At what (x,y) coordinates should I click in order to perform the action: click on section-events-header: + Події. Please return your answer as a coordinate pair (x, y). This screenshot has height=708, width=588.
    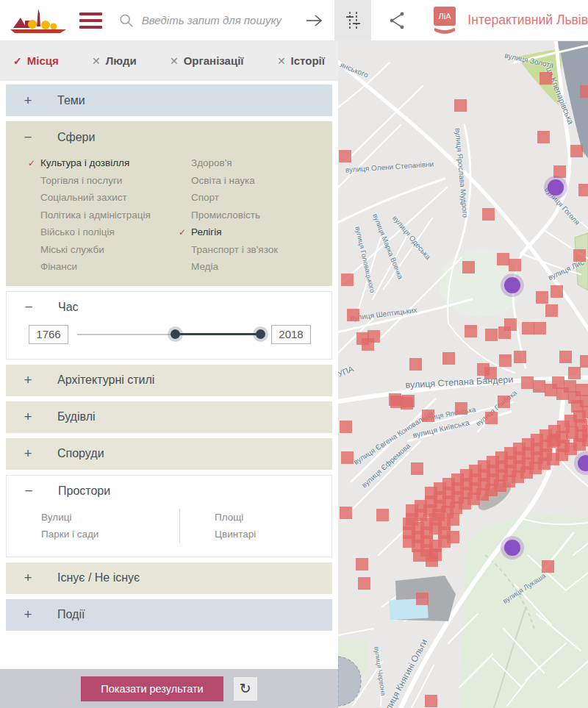
    Looking at the image, I should click on (169, 615).